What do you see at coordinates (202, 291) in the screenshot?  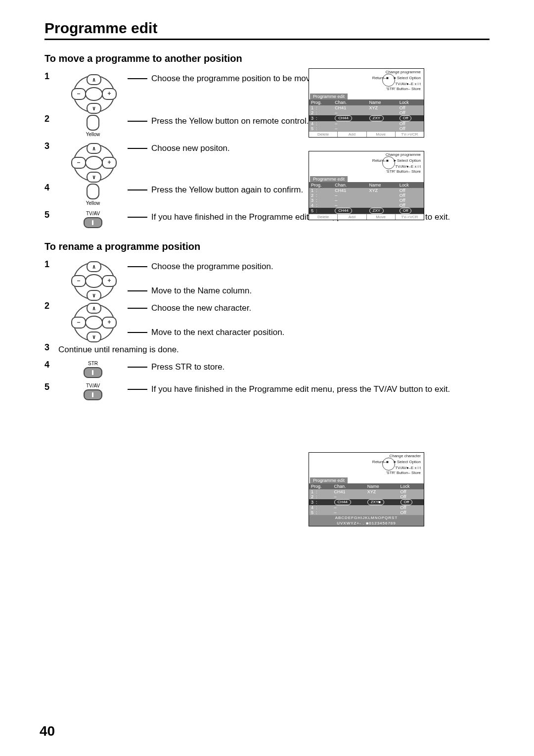 I see `step-text: Move to the Name column.` at bounding box center [202, 291].